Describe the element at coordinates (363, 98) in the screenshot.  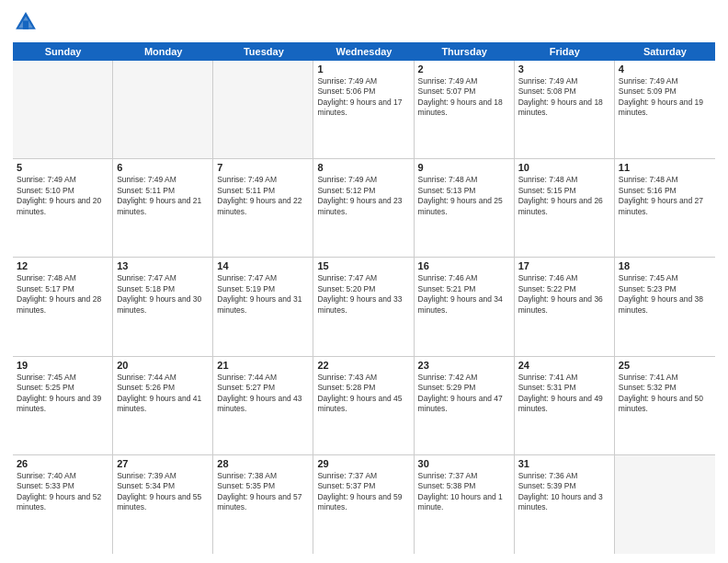
I see `day-info: Sunrise: 7:49 AM Sunset: 5:06 PM Dayligh…` at that location.